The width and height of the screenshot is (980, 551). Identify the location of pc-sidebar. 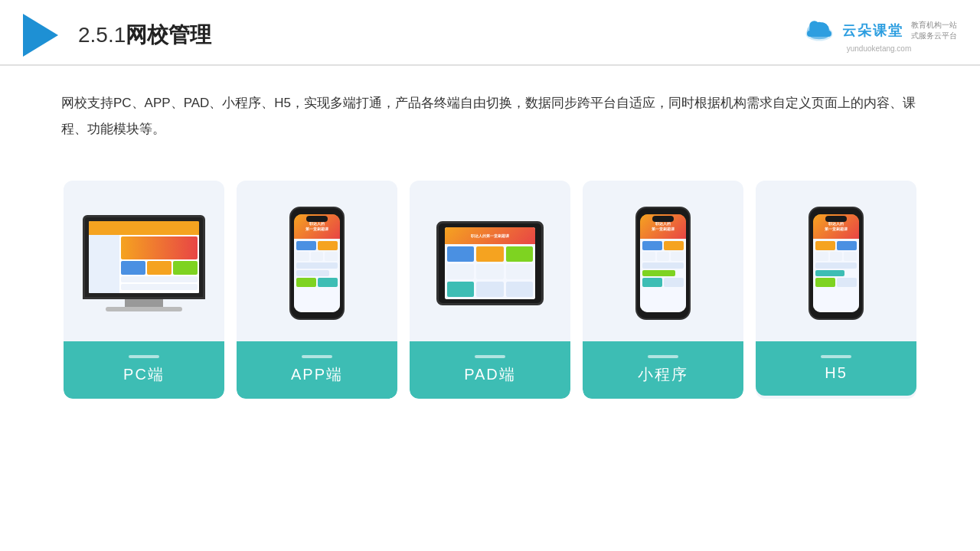
(104, 264).